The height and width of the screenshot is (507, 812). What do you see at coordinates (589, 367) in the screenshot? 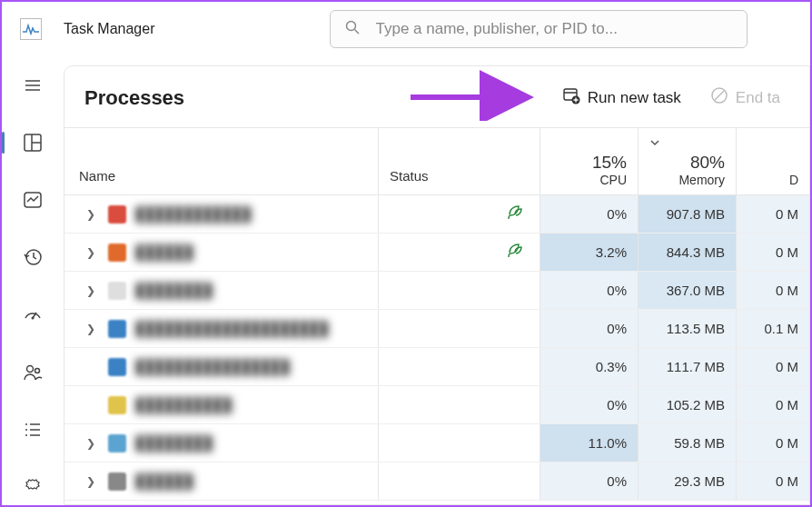
I see `cpu-cell: 0.3%` at bounding box center [589, 367].